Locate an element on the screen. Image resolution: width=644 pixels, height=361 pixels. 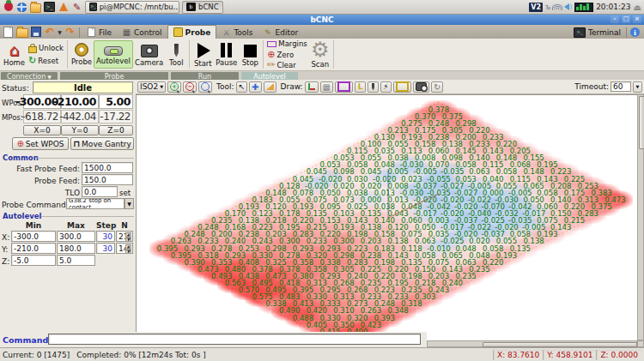
canvas-horizontal-scrollbar is located at coordinates (532, 344).